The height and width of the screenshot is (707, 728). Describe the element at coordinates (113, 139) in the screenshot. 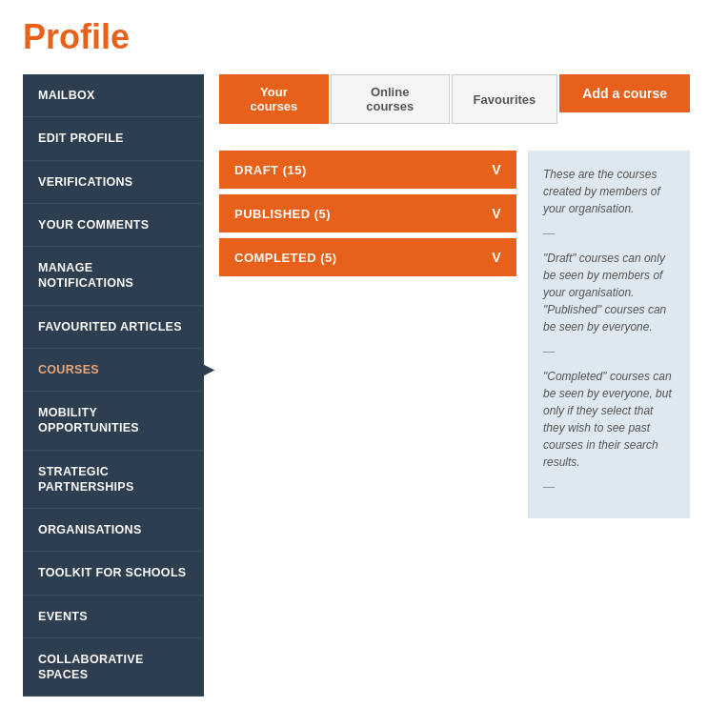

I see `sidebar-item-edit-profile: EDIT PROFILE` at that location.